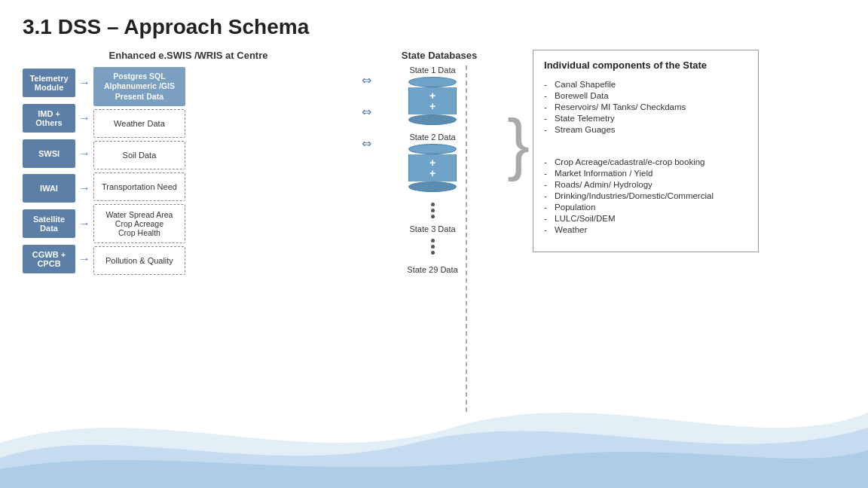  I want to click on state1-cylinder: + +, so click(432, 101).